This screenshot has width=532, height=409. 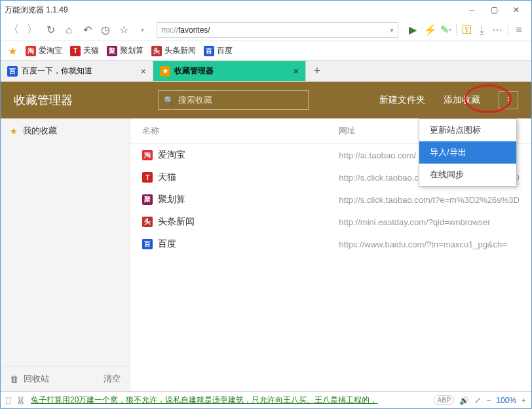 I want to click on bookmark-item: 头头条新闻, so click(x=174, y=51).